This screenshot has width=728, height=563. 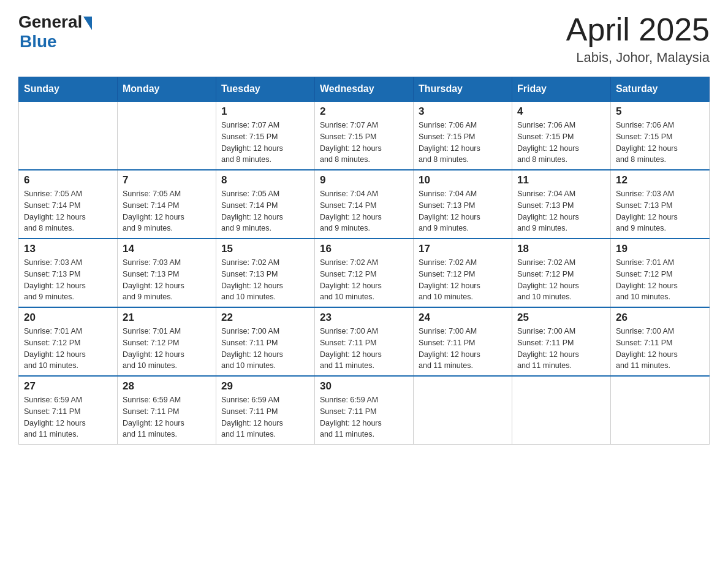 What do you see at coordinates (561, 204) in the screenshot?
I see `calendar-cell: 11Sunrise: 7:04 AMSunset: 7:13 PMDayligh…` at bounding box center [561, 204].